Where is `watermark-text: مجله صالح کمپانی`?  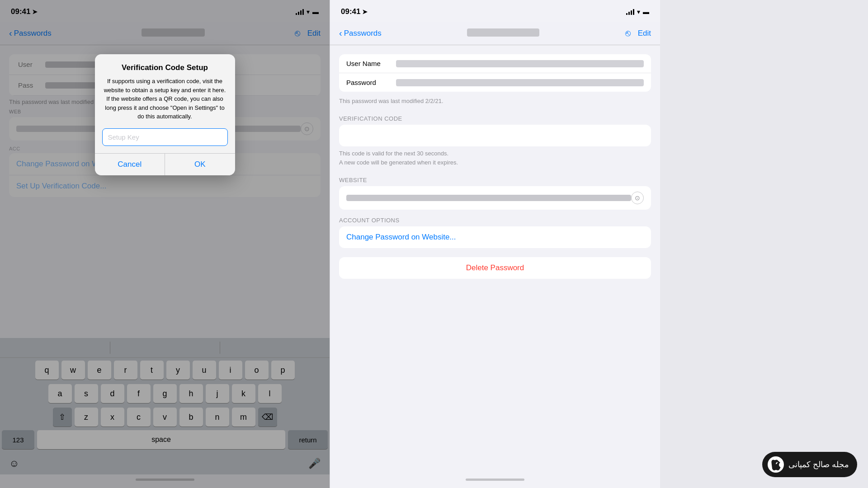
watermark-text: مجله صالح کمپانی is located at coordinates (819, 465).